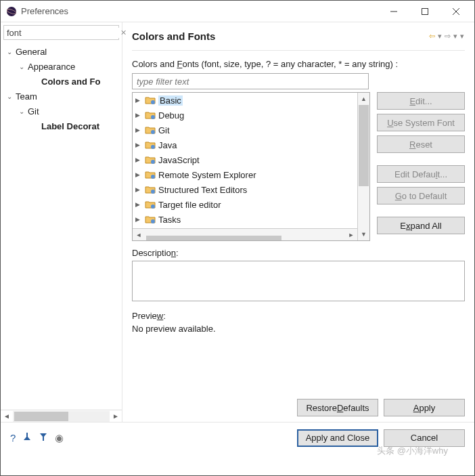 The width and height of the screenshot is (475, 476). Describe the element at coordinates (432, 37) in the screenshot. I see `nav-back-icon: ⇦` at that location.